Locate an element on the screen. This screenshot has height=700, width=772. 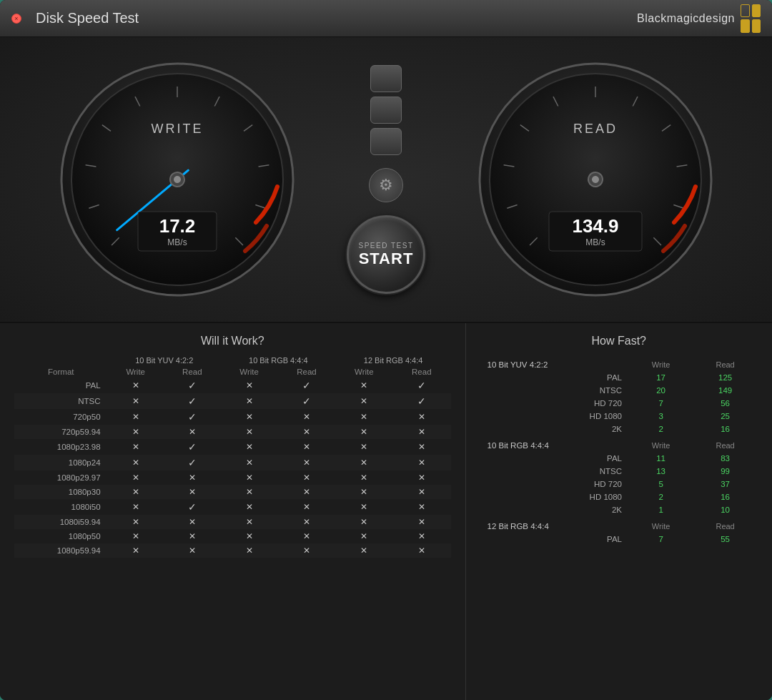
hf-data-row: 2K216 is located at coordinates (619, 429).